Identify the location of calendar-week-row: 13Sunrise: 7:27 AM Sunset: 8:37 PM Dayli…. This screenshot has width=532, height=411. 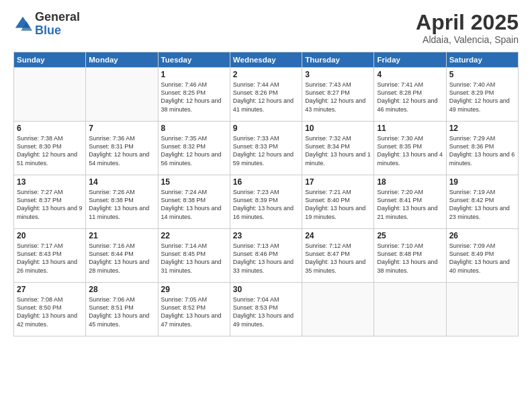
(266, 202).